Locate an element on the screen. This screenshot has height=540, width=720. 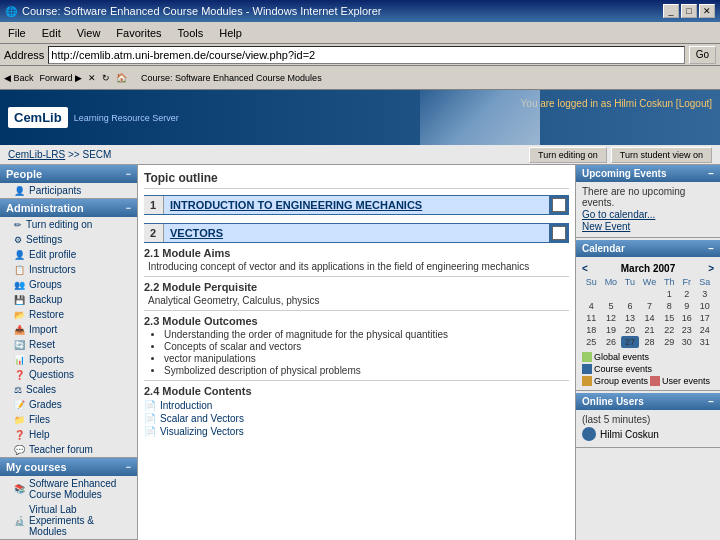
calendar-day: 2 is located at coordinates (686, 294).